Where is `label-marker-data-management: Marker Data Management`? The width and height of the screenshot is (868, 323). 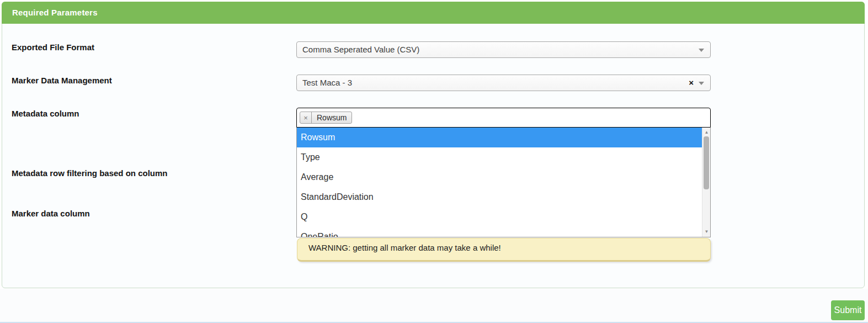 label-marker-data-management: Marker Data Management is located at coordinates (62, 81).